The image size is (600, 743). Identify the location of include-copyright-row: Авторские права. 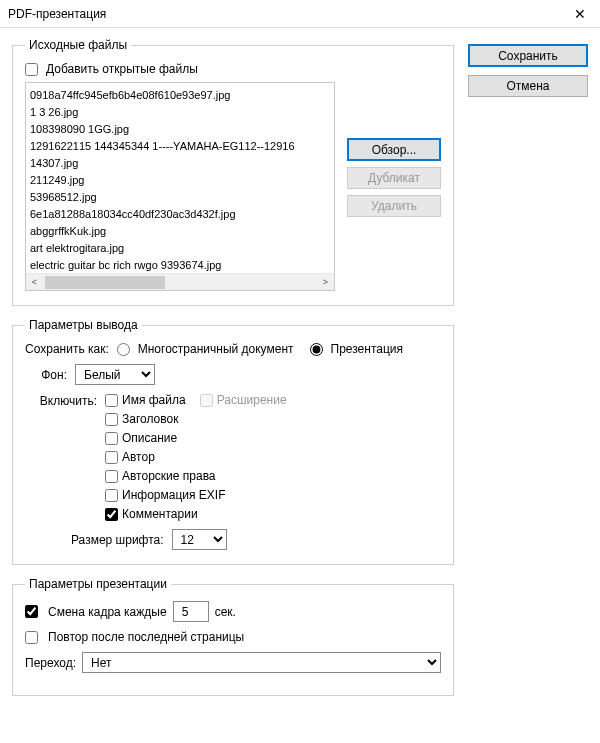
(196, 476).